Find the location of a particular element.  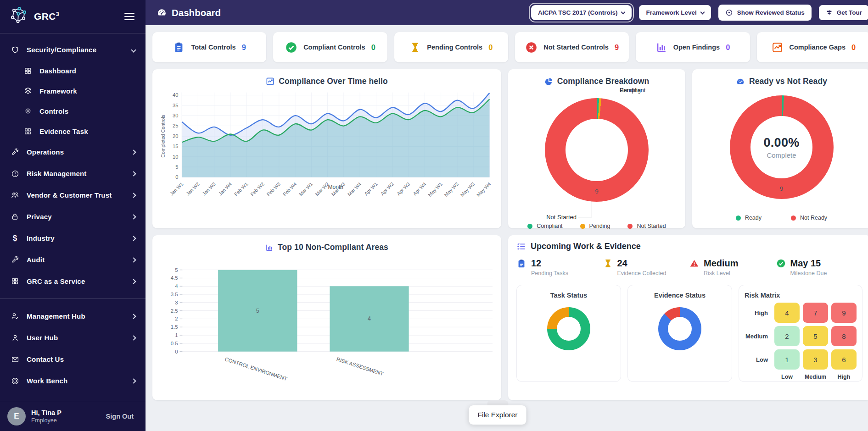

svg-text: May W2 is located at coordinates (451, 189).